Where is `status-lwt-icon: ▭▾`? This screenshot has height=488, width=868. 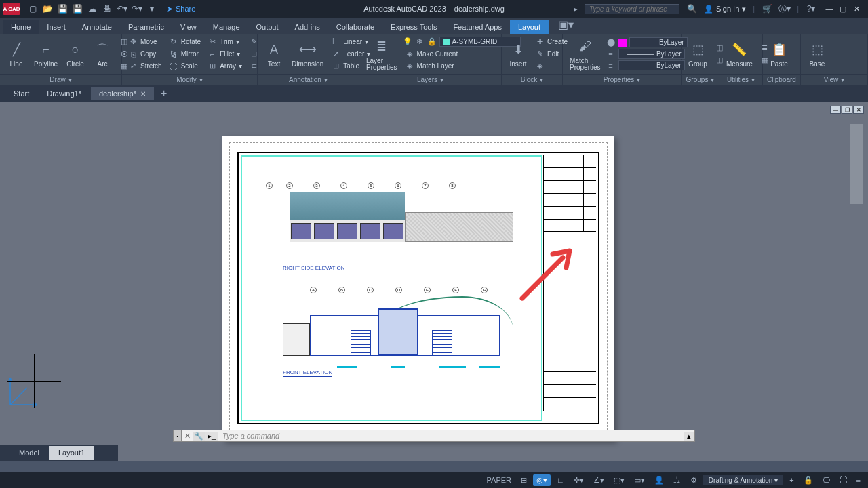 status-lwt-icon: ▭▾ is located at coordinates (639, 480).